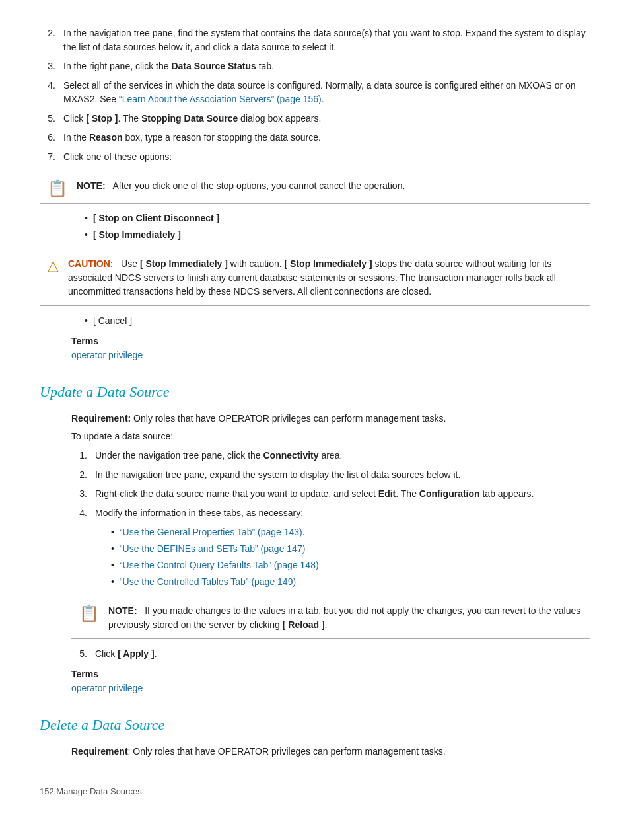 This screenshot has width=630, height=840. What do you see at coordinates (304, 625) in the screenshot?
I see `reload-label: [ Reload ]` at bounding box center [304, 625].